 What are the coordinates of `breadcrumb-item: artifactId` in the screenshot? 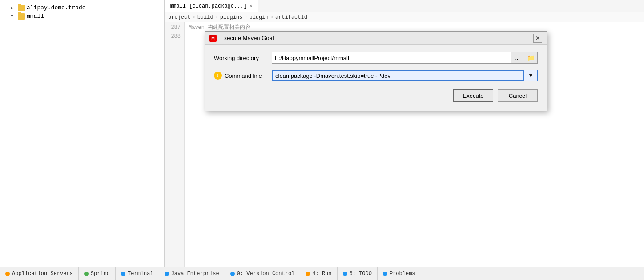 It's located at (291, 17).